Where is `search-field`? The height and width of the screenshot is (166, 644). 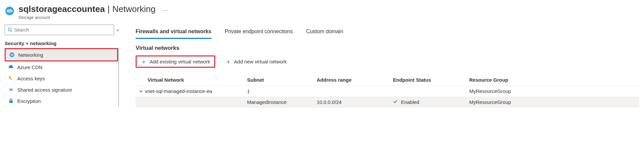 search-field is located at coordinates (63, 30).